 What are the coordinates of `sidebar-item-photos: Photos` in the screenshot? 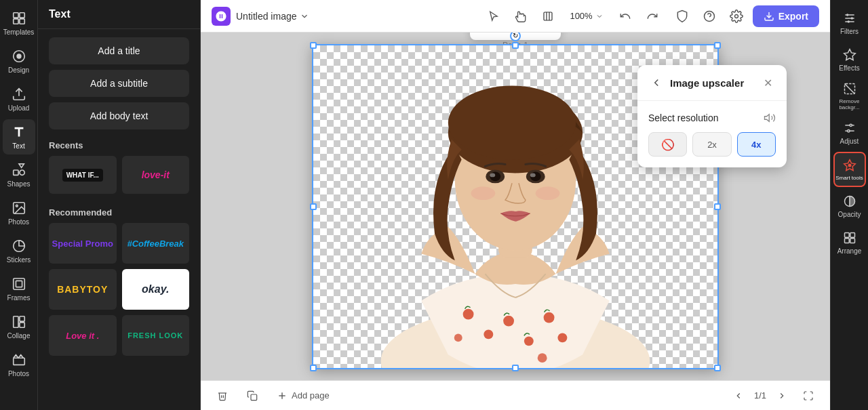 It's located at (19, 213).